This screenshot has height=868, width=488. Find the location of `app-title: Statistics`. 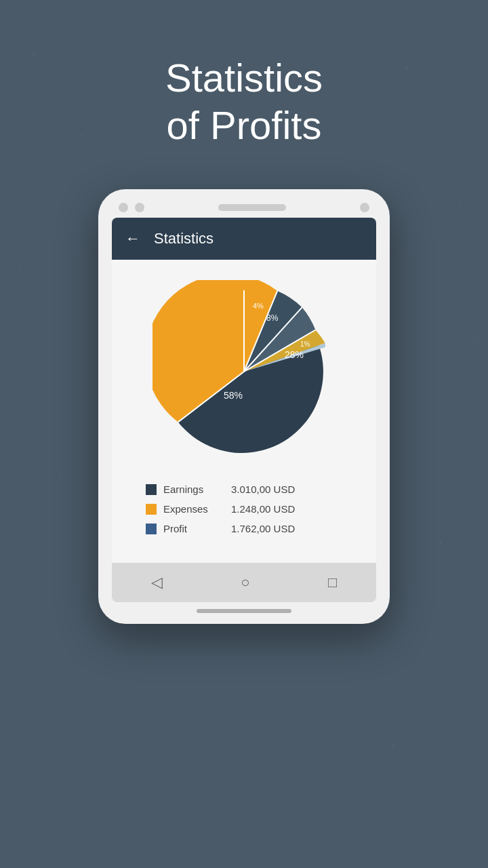

app-title: Statistics is located at coordinates (184, 239).